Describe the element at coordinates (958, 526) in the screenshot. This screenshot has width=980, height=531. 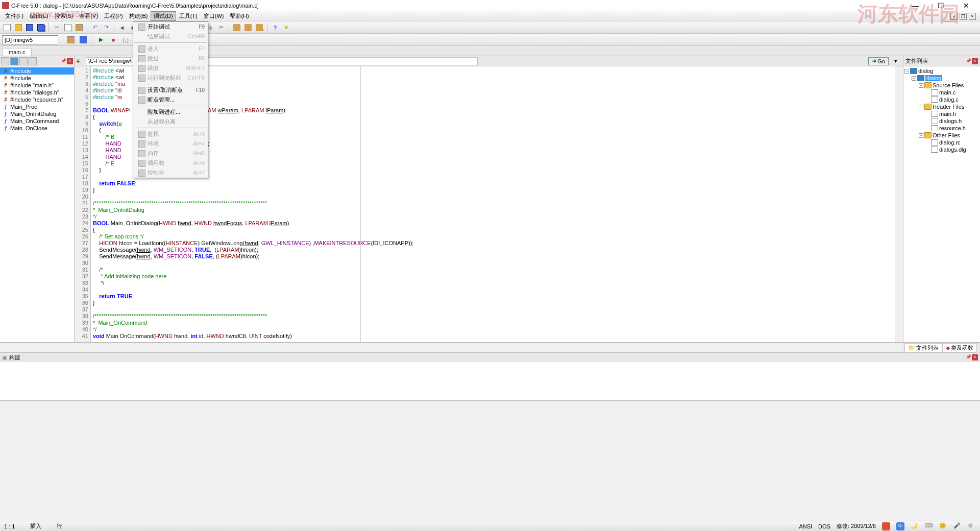
I see `tray-icon-6: 🎤` at that location.